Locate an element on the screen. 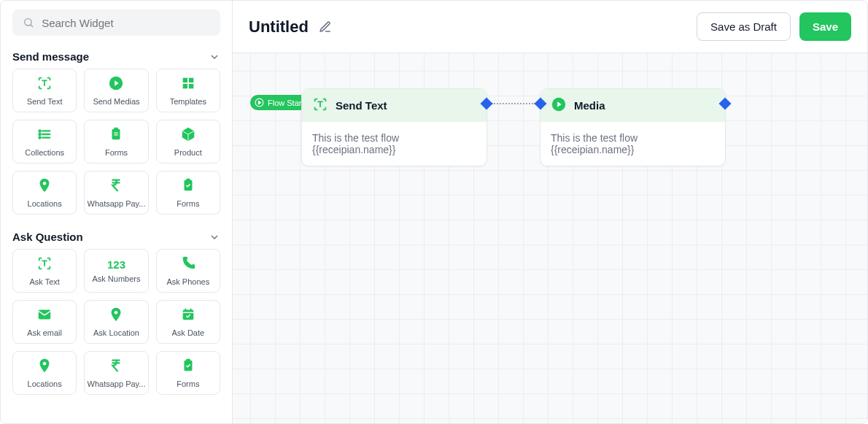  grid-icon is located at coordinates (188, 85).